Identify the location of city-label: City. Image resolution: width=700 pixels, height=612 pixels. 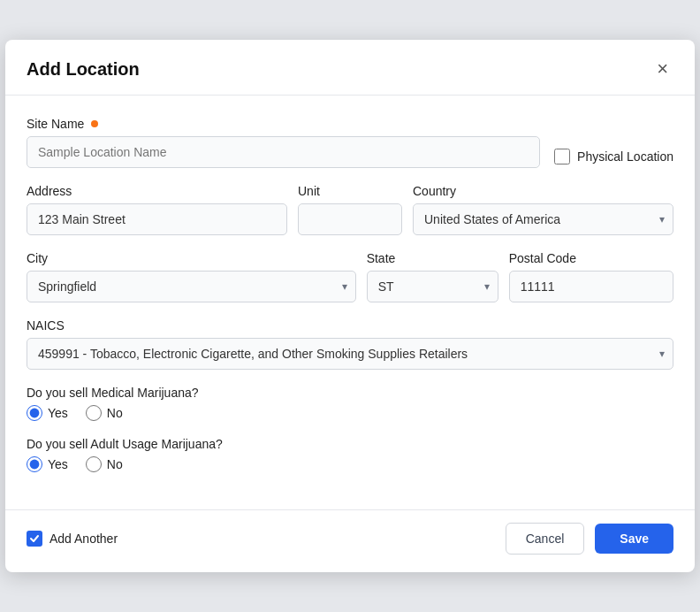
(191, 258).